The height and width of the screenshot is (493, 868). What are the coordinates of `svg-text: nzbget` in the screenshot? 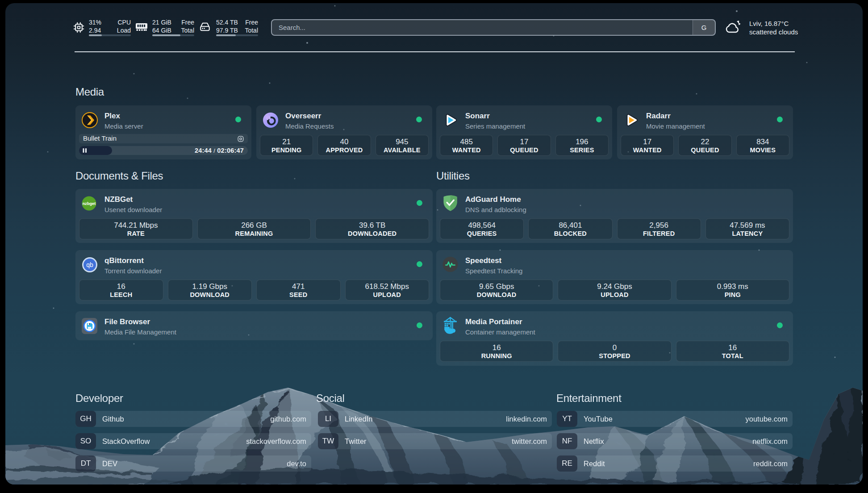 It's located at (89, 204).